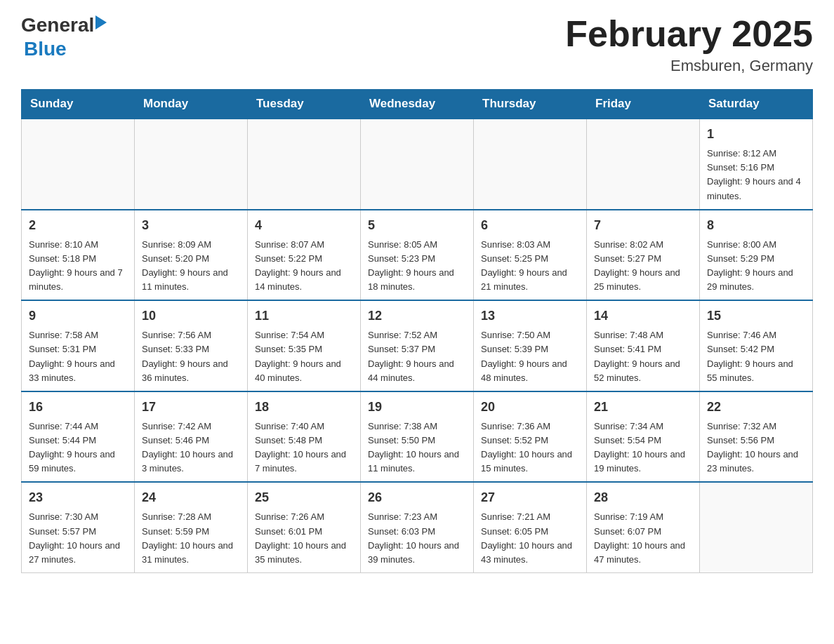 This screenshot has width=834, height=644. Describe the element at coordinates (417, 346) in the screenshot. I see `calendar-cell: 12Sunrise: 7:52 AM Sunset: 5:37 PM Dayli…` at that location.